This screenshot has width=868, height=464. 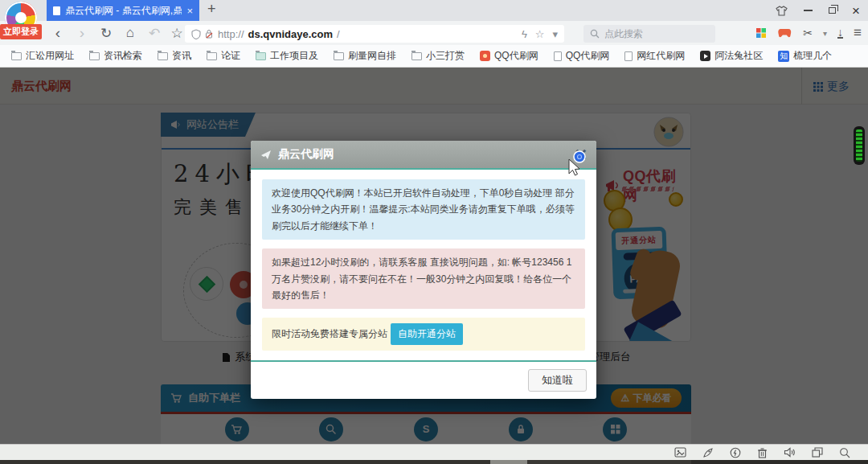 I want to click on search-icon, so click(x=595, y=34).